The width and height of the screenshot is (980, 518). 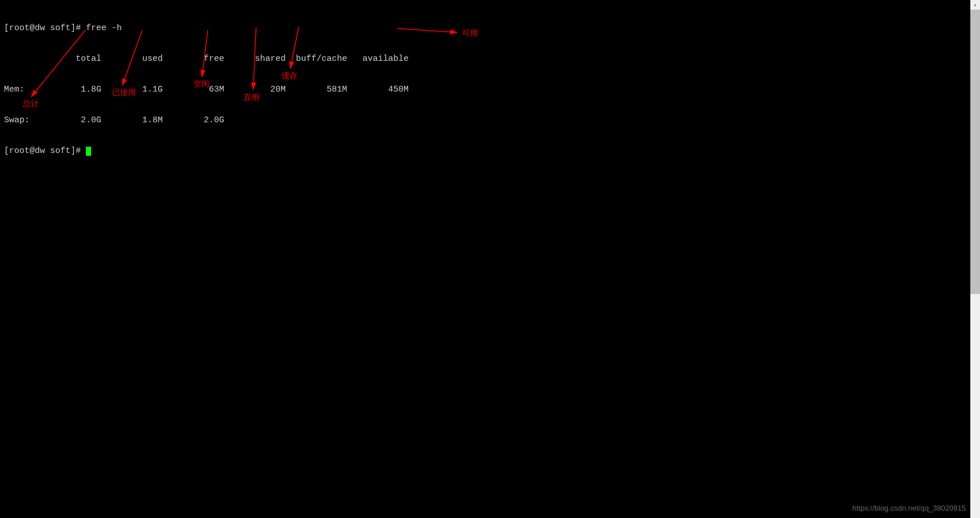 What do you see at coordinates (45, 151) in the screenshot?
I see `prompt-text-2: [root@dw soft]#` at bounding box center [45, 151].